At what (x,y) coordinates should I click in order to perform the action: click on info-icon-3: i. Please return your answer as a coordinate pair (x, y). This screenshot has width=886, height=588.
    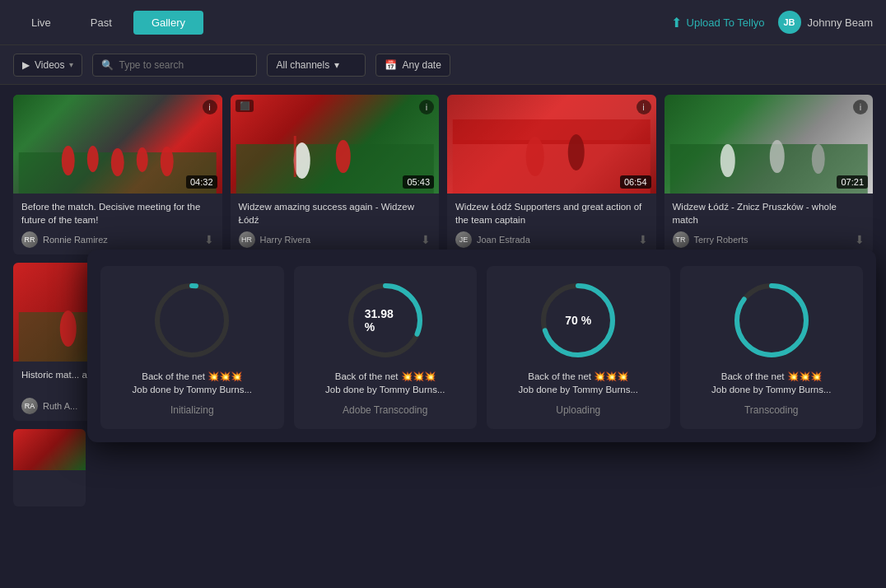
    Looking at the image, I should click on (644, 107).